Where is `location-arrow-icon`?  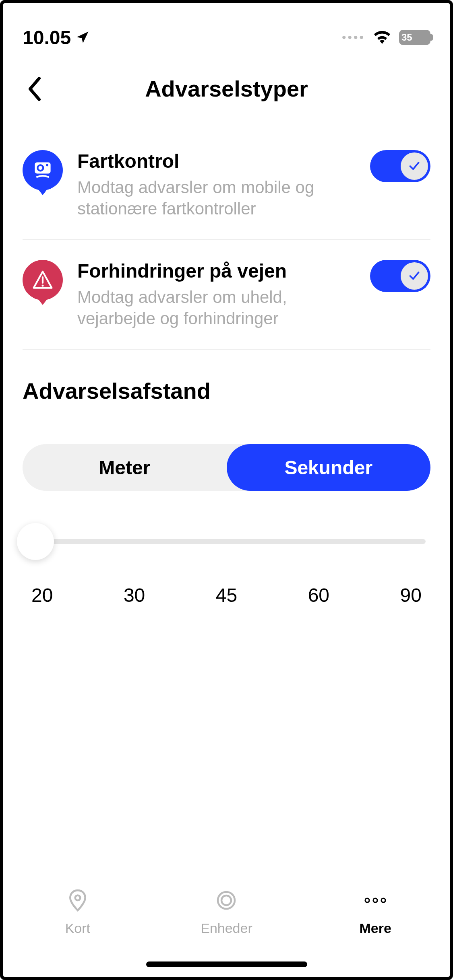 location-arrow-icon is located at coordinates (83, 38).